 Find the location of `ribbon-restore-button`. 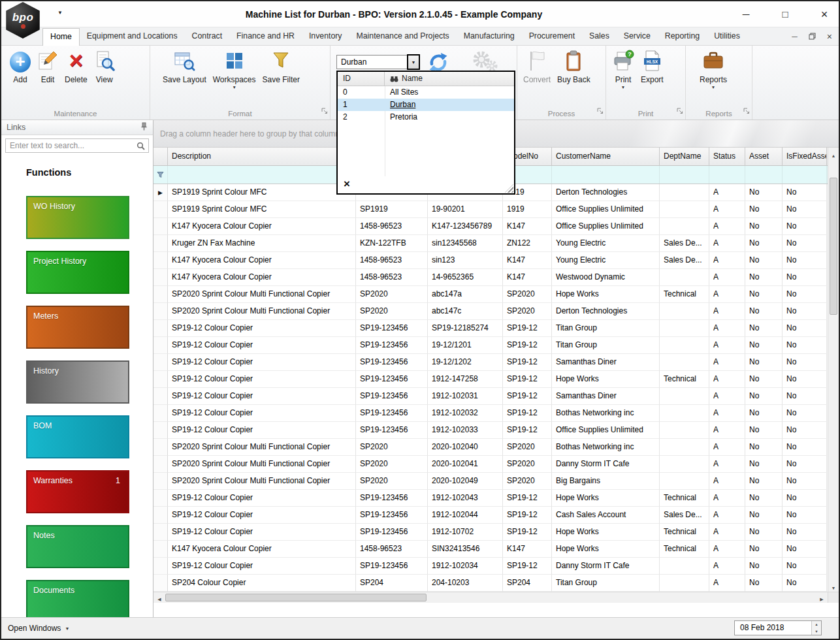

ribbon-restore-button is located at coordinates (813, 37).